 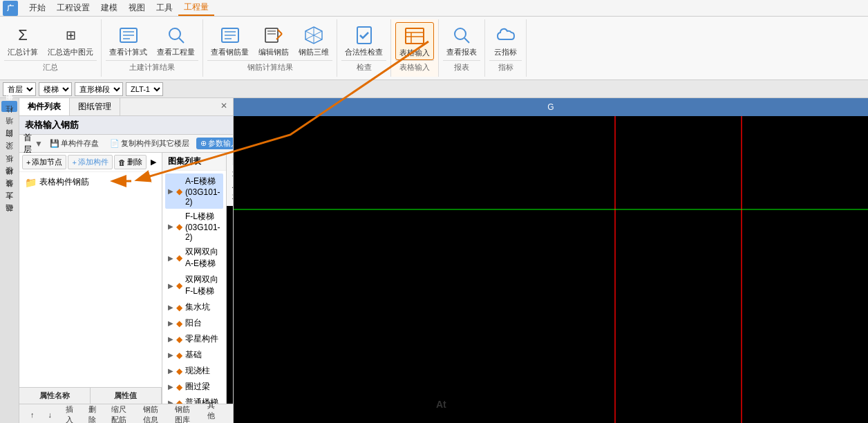 What do you see at coordinates (10, 181) in the screenshot?
I see `sidebar-tab-stair: 楼梯` at bounding box center [10, 181].